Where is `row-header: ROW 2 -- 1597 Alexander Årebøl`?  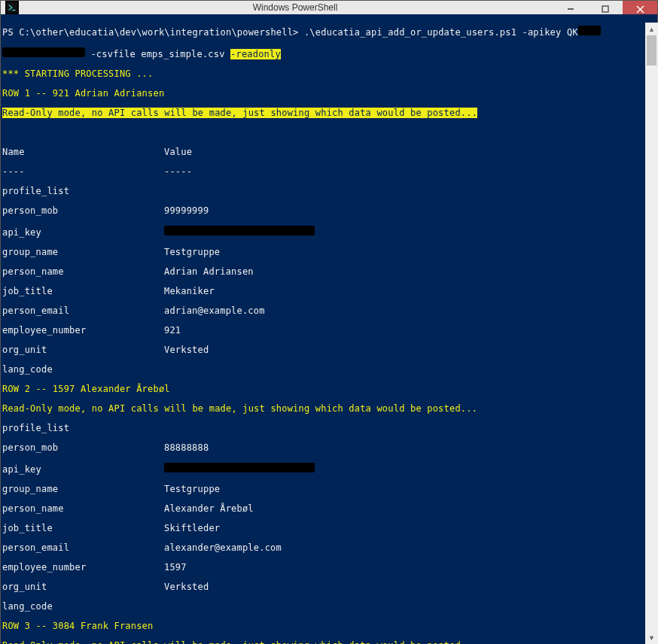 row-header: ROW 2 -- 1597 Alexander Årebøl is located at coordinates (329, 390).